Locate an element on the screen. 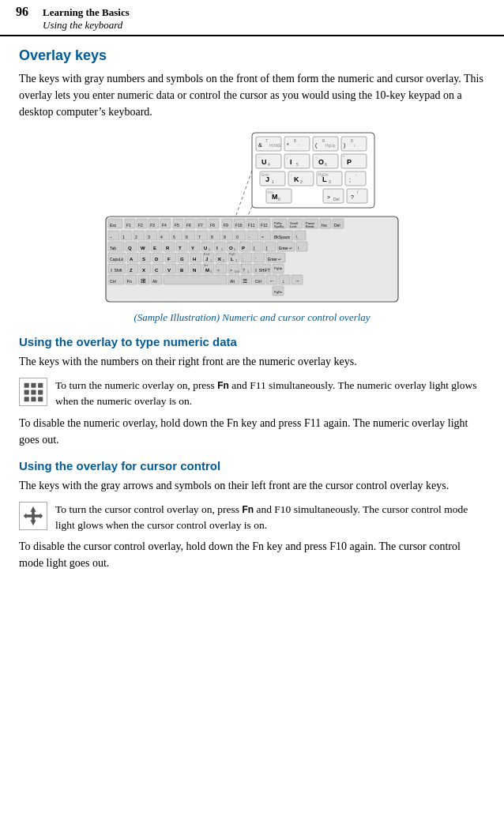 This screenshot has width=504, height=832. svg-text: 6 is located at coordinates (325, 164).